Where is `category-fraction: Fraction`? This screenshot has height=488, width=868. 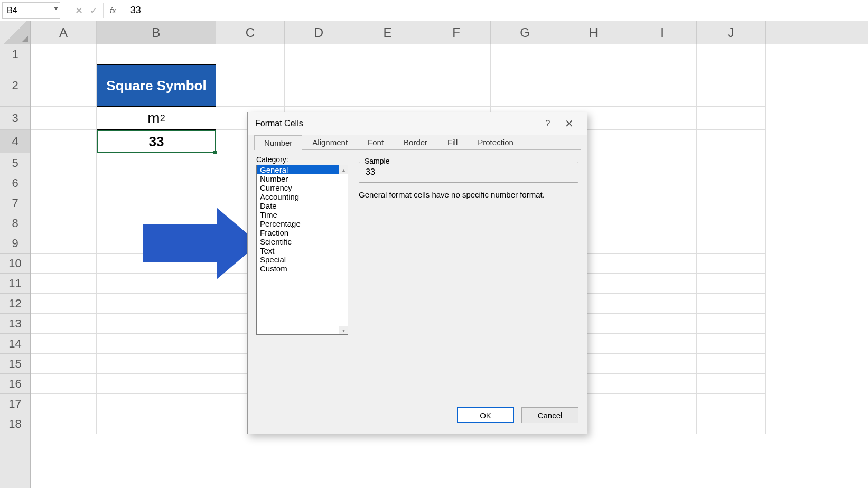 category-fraction: Fraction is located at coordinates (302, 232).